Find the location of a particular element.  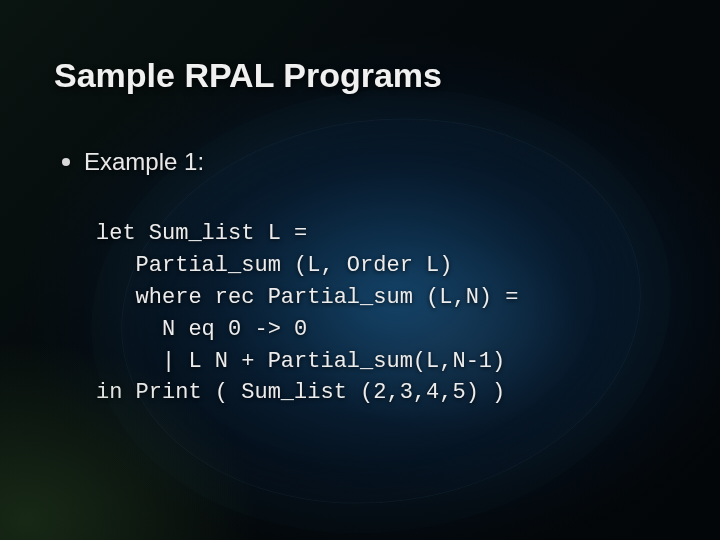

bullet-text: Example 1: is located at coordinates (144, 162).